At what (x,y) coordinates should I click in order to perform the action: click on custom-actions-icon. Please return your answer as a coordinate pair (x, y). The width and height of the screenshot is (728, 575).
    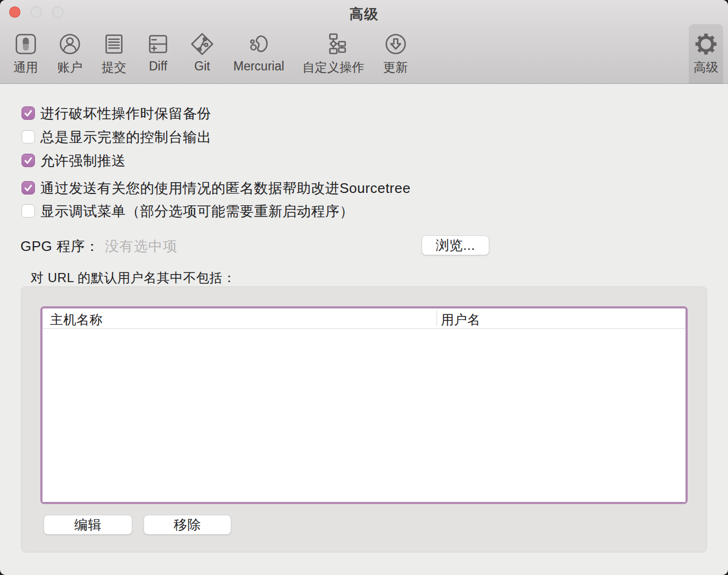
    Looking at the image, I should click on (333, 44).